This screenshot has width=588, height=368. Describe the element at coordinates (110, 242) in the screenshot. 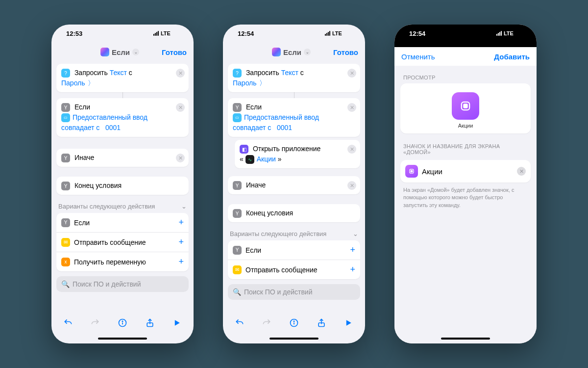

I see `suggestion-label: Отправить сообщение` at that location.